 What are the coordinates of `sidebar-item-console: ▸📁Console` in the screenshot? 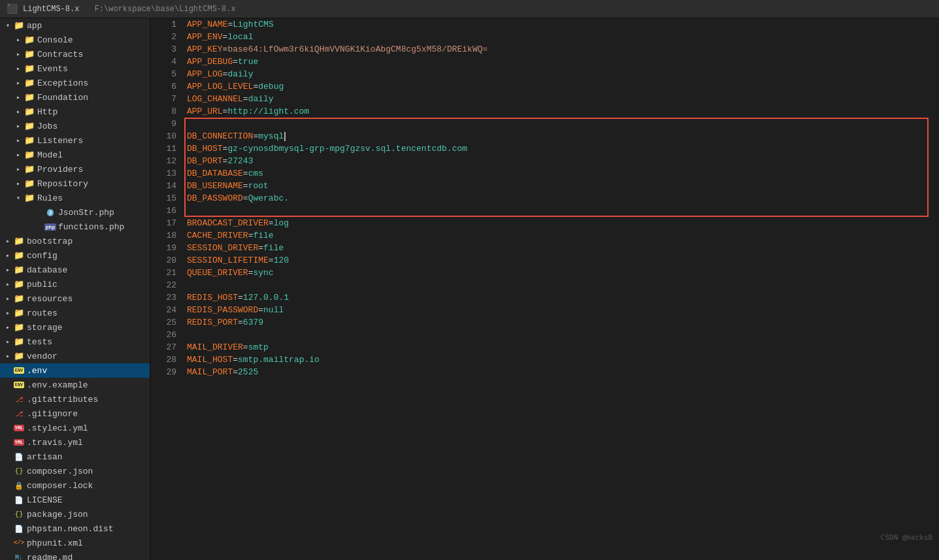 It's located at (74, 40).